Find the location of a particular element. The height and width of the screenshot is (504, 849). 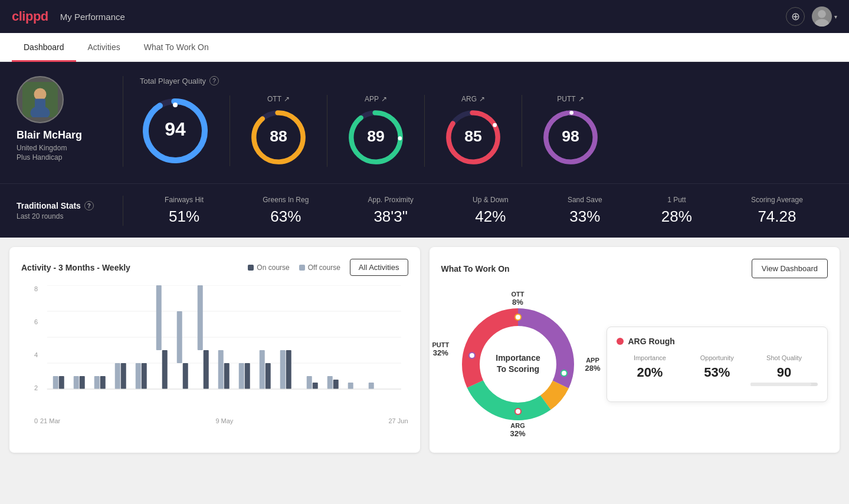

gauge-app-svg: 89 is located at coordinates (376, 137).